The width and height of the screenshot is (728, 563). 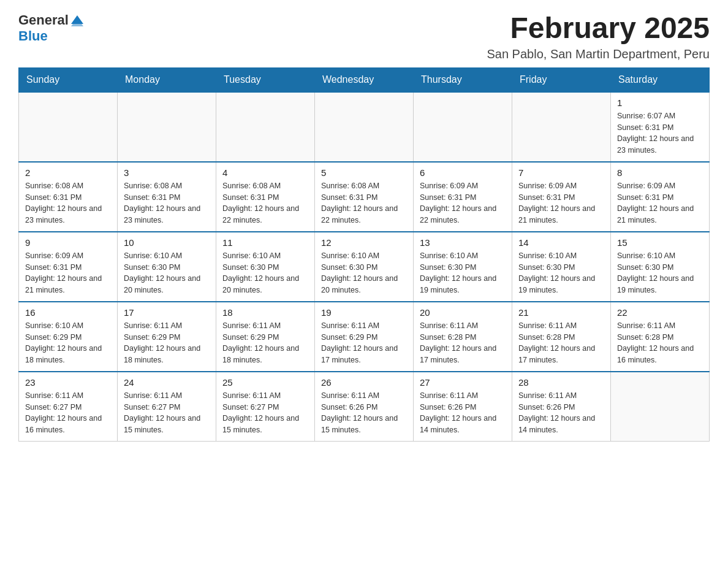 I want to click on day-number: 4, so click(x=265, y=173).